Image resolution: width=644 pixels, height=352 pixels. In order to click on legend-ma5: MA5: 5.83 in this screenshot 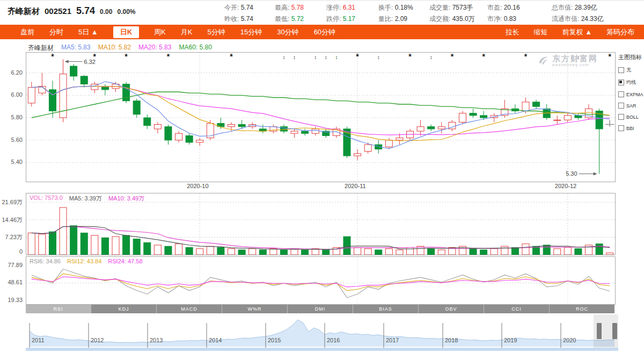, I will do `click(76, 48)`.